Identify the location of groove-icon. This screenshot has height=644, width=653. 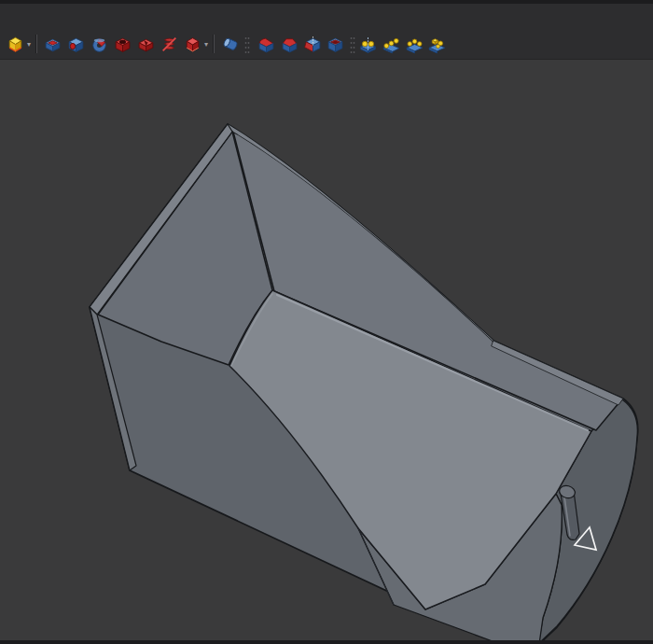
(146, 45).